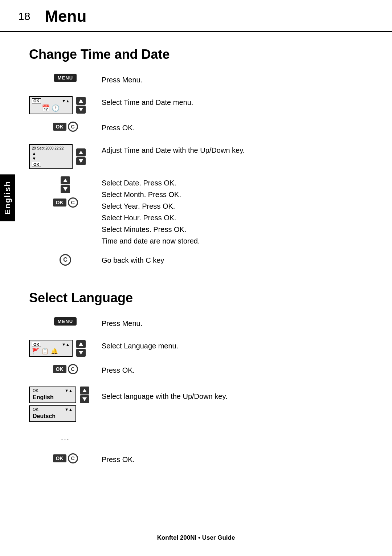  Describe the element at coordinates (65, 259) in the screenshot. I see `step-6-icon-col: C` at that location.